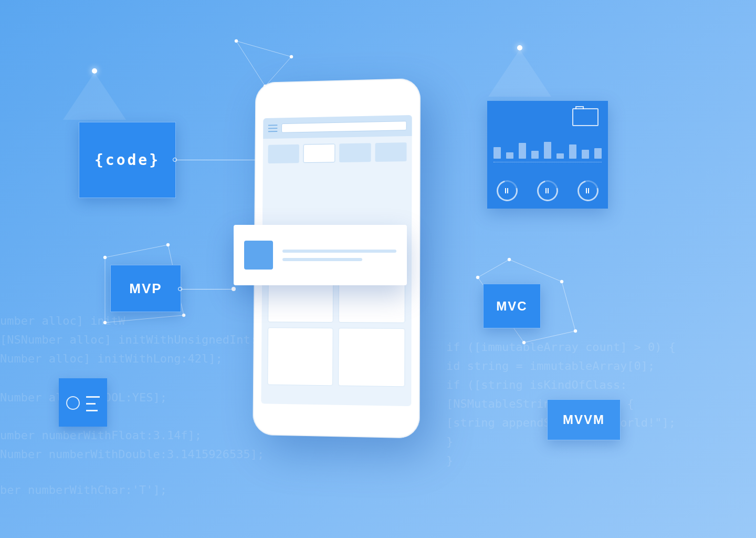  Describe the element at coordinates (512, 306) in the screenshot. I see `mvc-label-card: MVC` at that location.